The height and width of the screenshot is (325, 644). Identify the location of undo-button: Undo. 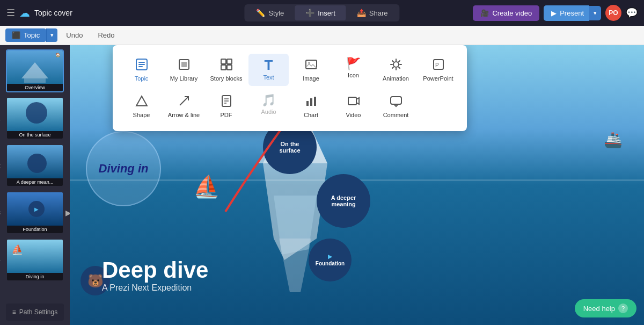
(74, 35).